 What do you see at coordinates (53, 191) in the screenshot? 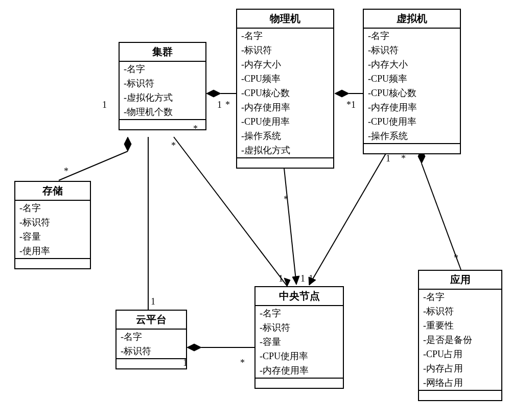
I see `class-title-storage: 存储` at bounding box center [53, 191].